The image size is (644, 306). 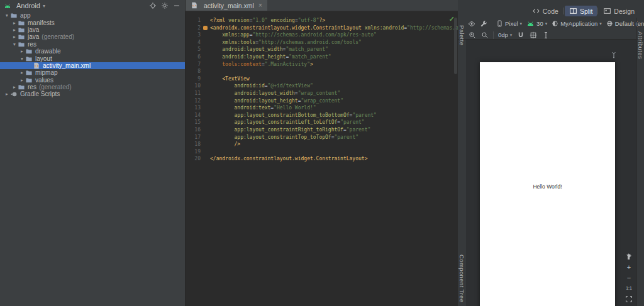 I want to click on default-margins-selector: 0dp▾, so click(x=505, y=35).